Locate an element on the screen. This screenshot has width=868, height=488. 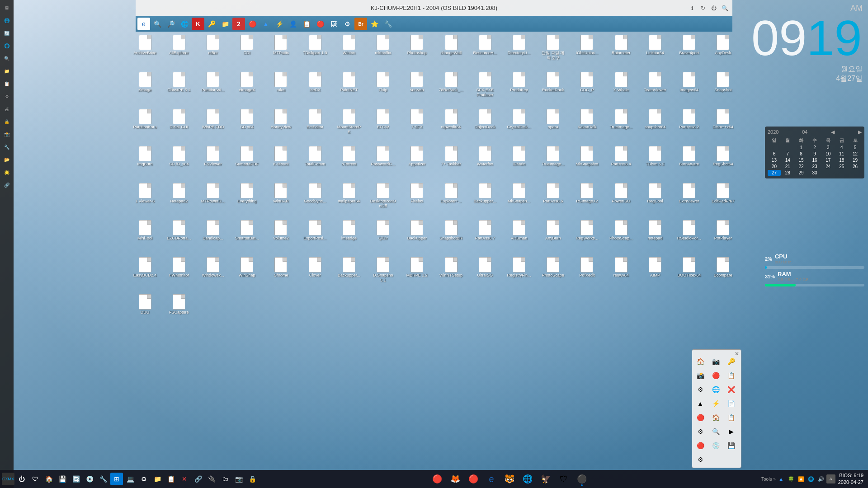
desktop-icon-3: CDI is located at coordinates (247, 52).